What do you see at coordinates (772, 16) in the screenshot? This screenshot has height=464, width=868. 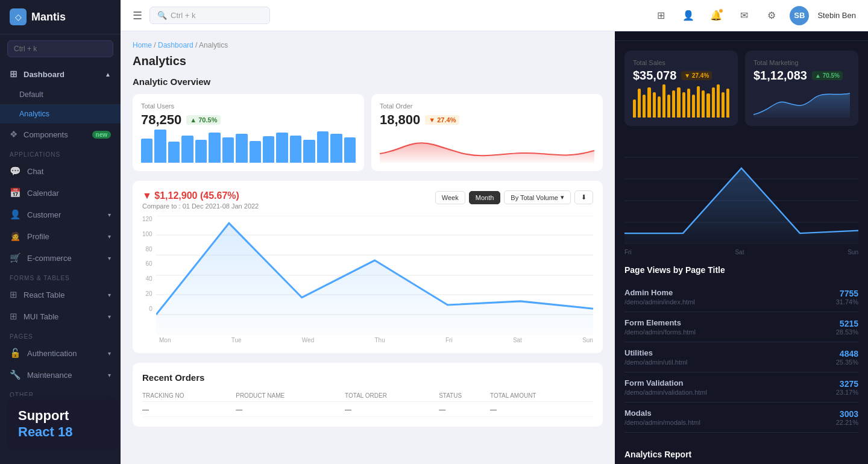 I see `settings-icon: ⚙` at bounding box center [772, 16].